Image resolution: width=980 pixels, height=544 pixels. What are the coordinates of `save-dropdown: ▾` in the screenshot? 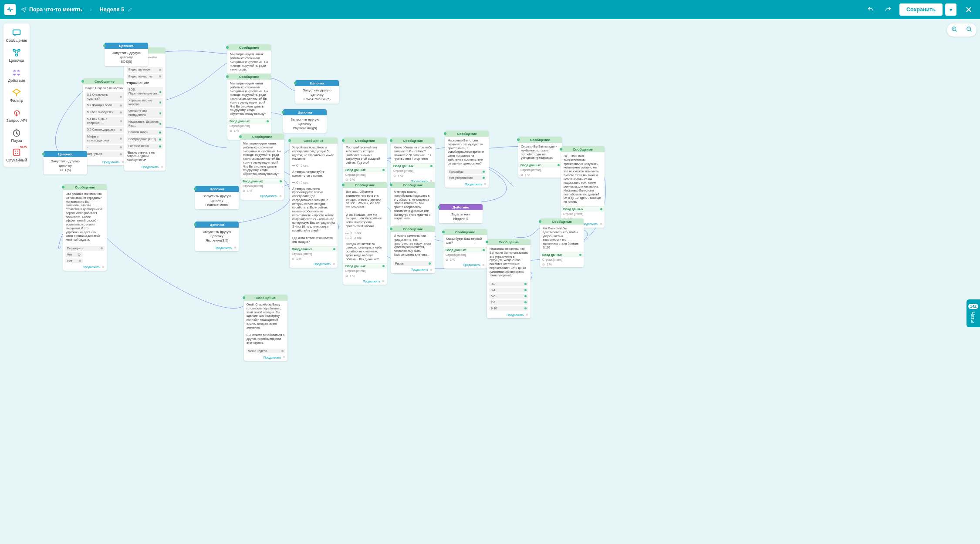 It's located at (951, 10).